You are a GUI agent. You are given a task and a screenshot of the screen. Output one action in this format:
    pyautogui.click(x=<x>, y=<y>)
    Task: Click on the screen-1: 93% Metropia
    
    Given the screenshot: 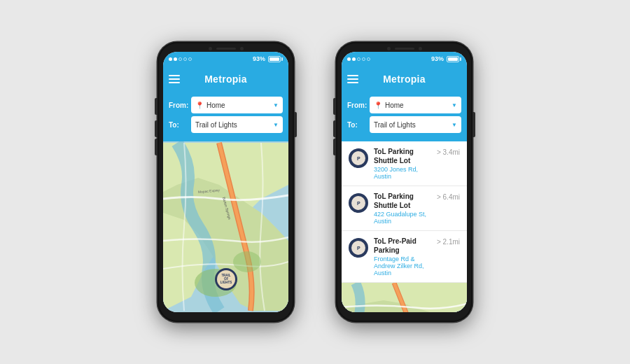 What is the action you would take?
    pyautogui.click(x=225, y=182)
    